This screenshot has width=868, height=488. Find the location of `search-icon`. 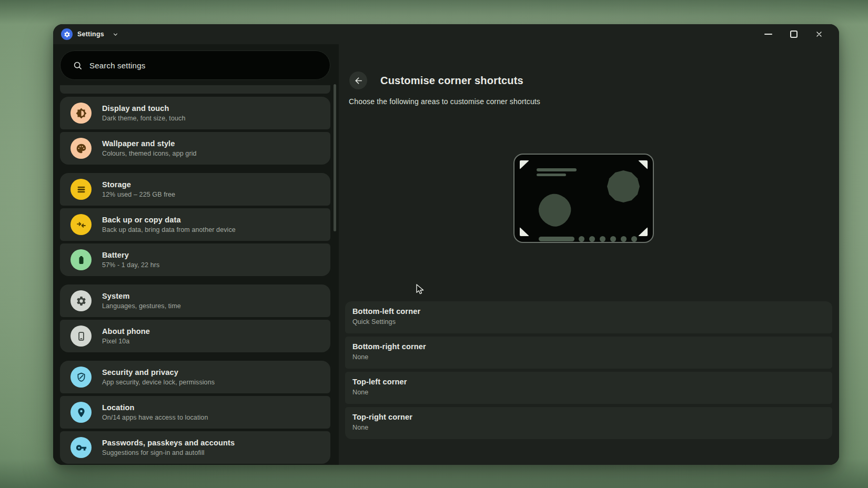

search-icon is located at coordinates (78, 65).